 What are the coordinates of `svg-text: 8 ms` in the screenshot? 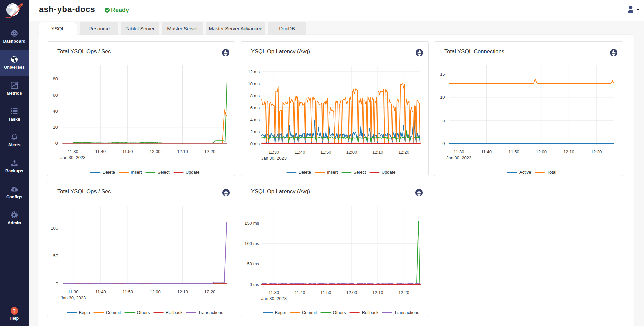 It's located at (255, 96).